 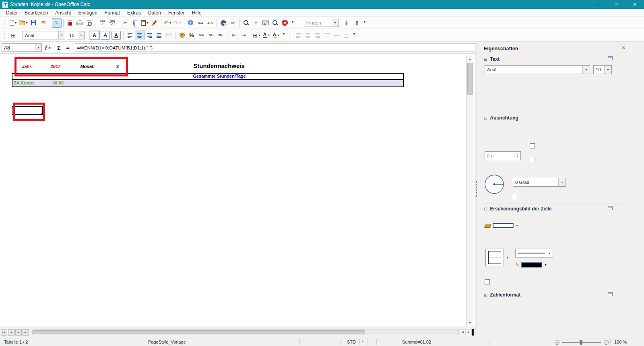 I want to click on rotation-combo: 0 Grad▼, so click(x=539, y=182).